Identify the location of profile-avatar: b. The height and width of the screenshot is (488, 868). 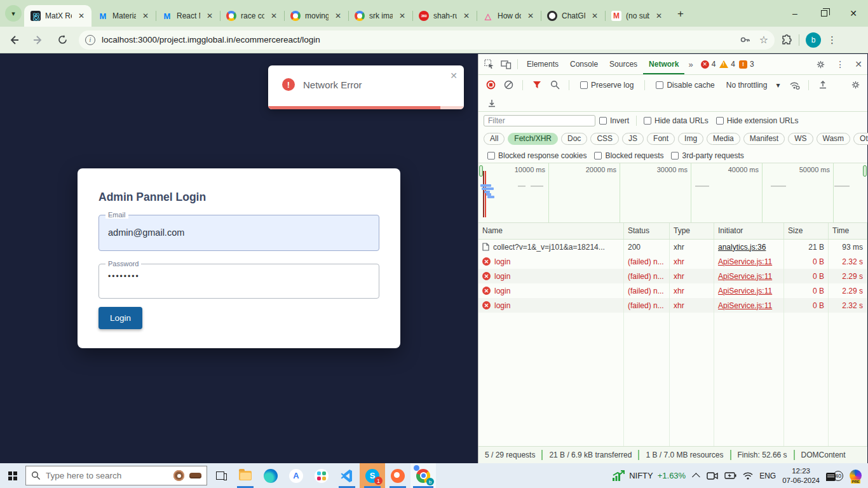
(813, 40).